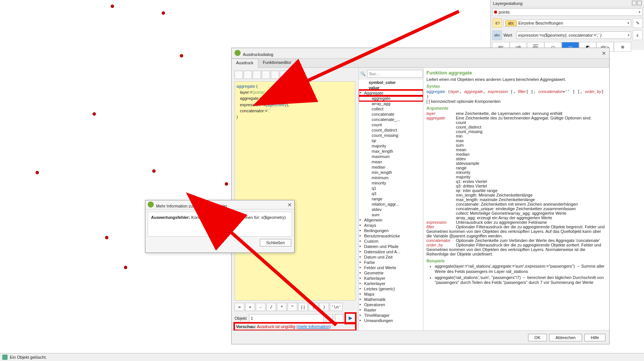 This screenshot has height=361, width=644. What do you see at coordinates (391, 273) in the screenshot?
I see `tree-group: Geometrie` at bounding box center [391, 273].